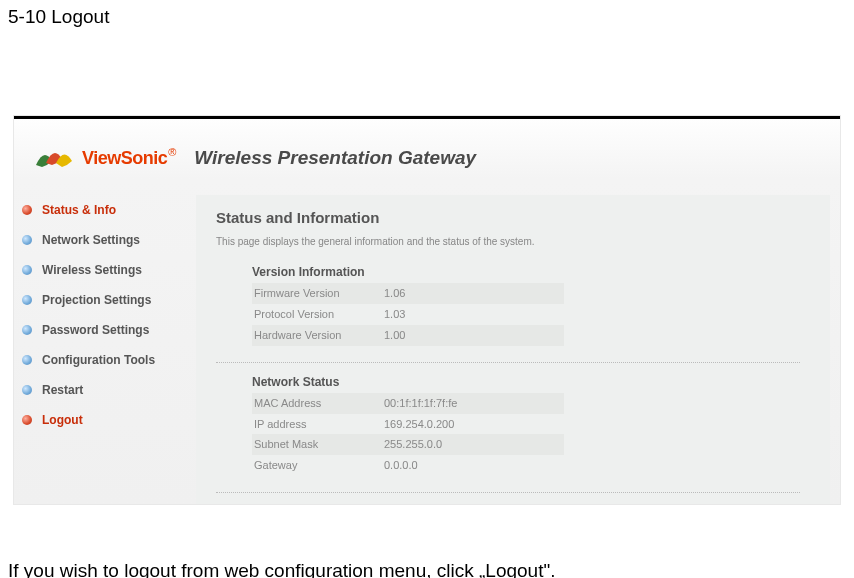  Describe the element at coordinates (468, 404) in the screenshot. I see `row-value: 00:1f:1f:1f:7f:fe` at that location.